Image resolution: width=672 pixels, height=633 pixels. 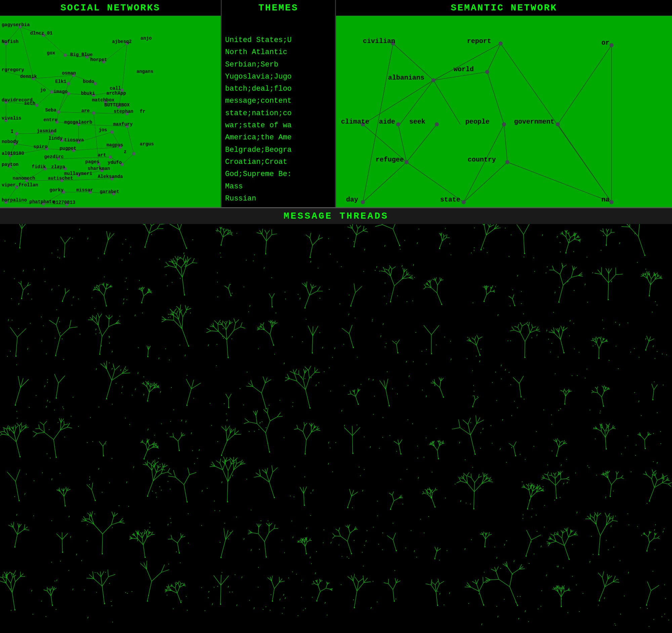 What do you see at coordinates (605, 43) in the screenshot?
I see `svg-text: or` at bounding box center [605, 43].